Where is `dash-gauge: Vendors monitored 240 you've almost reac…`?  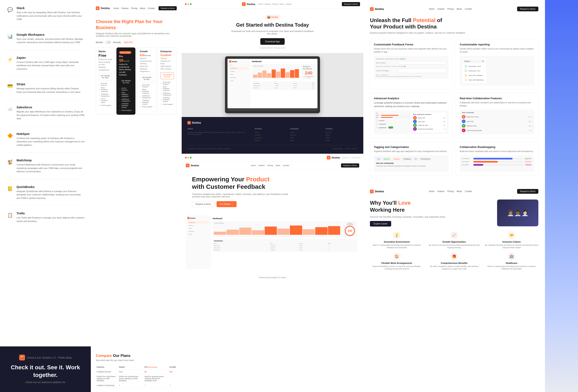
dash-gauge: Vendors monitored 240 you've almost reac… is located at coordinates (309, 72).